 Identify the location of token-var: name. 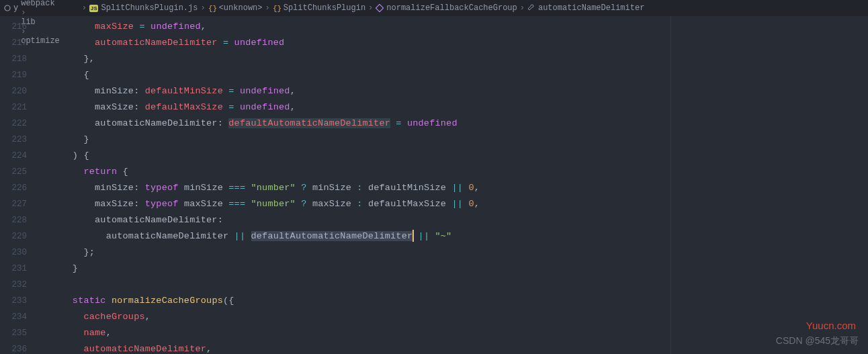
(94, 333).